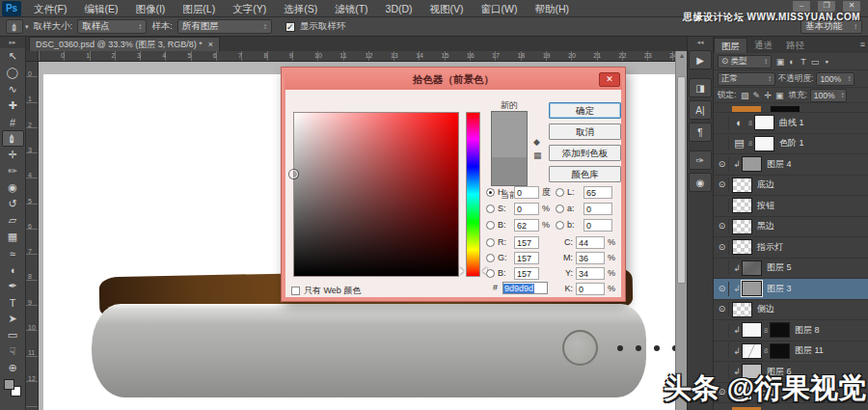 The image size is (868, 410). I want to click on dialog-title-bar: 拾色器（前景色） ✕, so click(453, 80).